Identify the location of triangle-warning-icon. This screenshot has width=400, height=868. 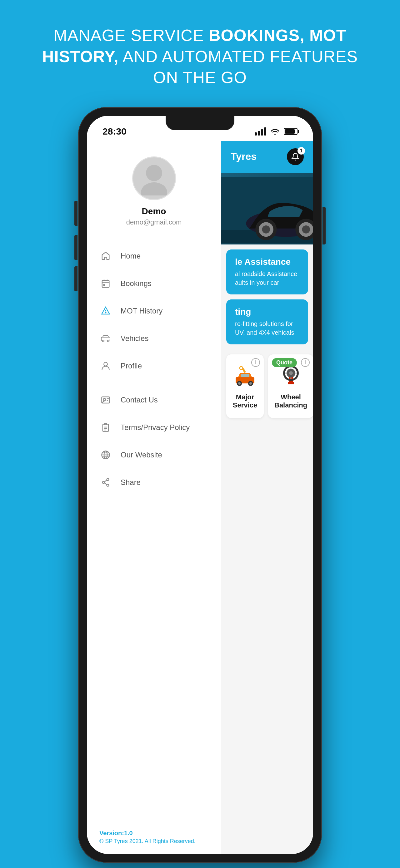
(106, 311).